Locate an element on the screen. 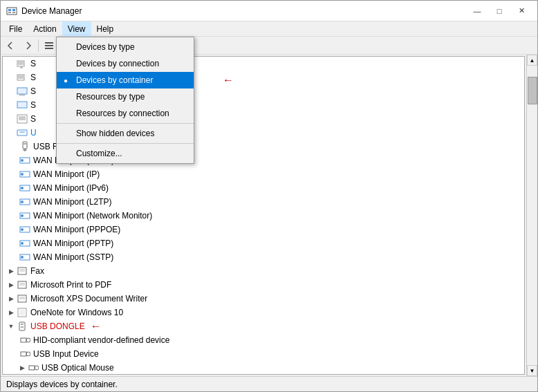 The height and width of the screenshot is (392, 538). scroll-up-button: ▲ is located at coordinates (532, 60).